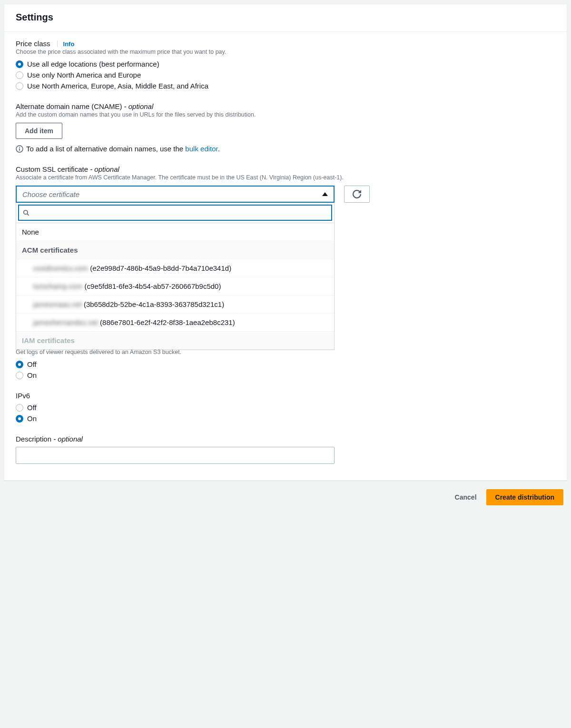 The height and width of the screenshot is (728, 571). What do you see at coordinates (286, 407) in the screenshot?
I see `ipv6-off: Off` at bounding box center [286, 407].